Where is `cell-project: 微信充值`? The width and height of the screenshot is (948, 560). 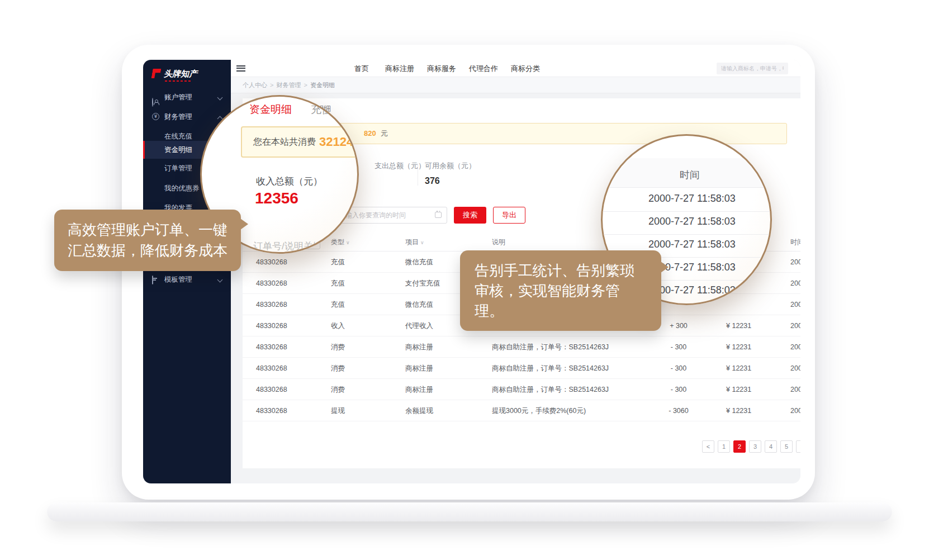 cell-project: 微信充值 is located at coordinates (419, 262).